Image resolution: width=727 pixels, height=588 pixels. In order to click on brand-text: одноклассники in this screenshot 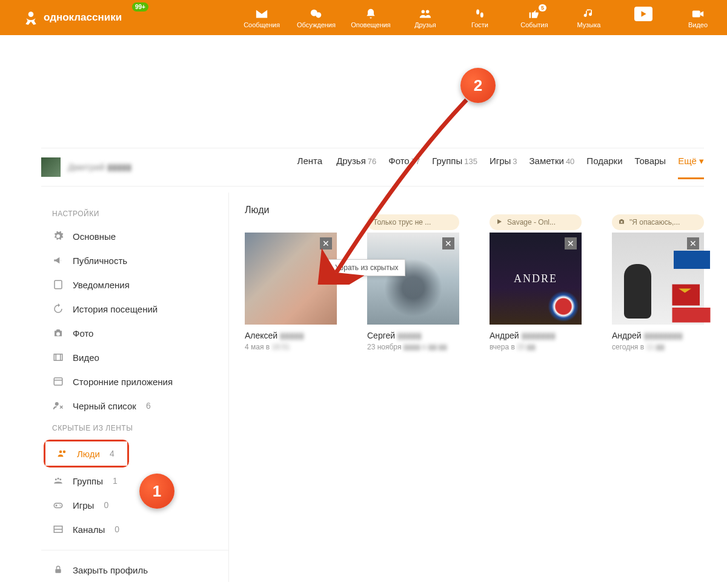, I will do `click(82, 18)`.